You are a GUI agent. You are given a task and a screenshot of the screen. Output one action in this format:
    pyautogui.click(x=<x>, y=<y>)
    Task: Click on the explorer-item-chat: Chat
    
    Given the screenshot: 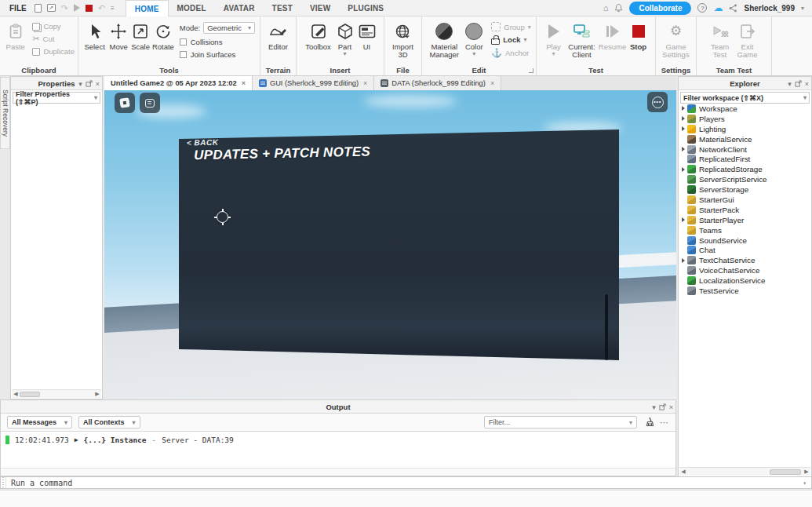 What is the action you would take?
    pyautogui.click(x=745, y=250)
    